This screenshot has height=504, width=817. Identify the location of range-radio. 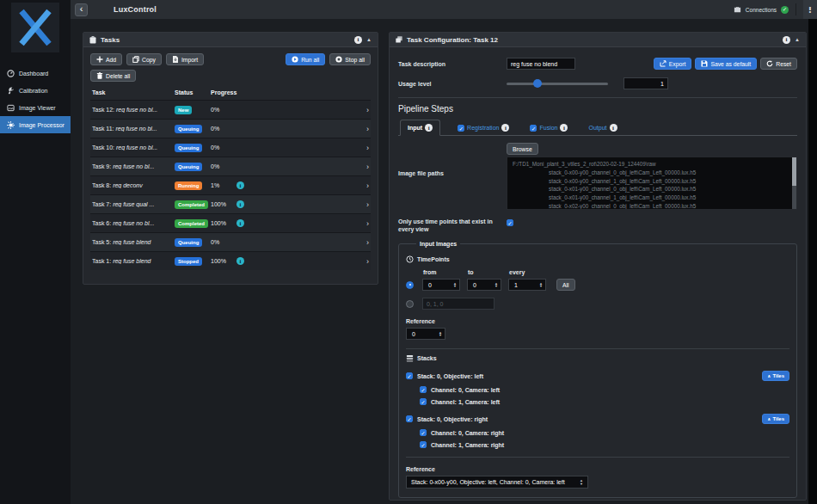
(409, 286).